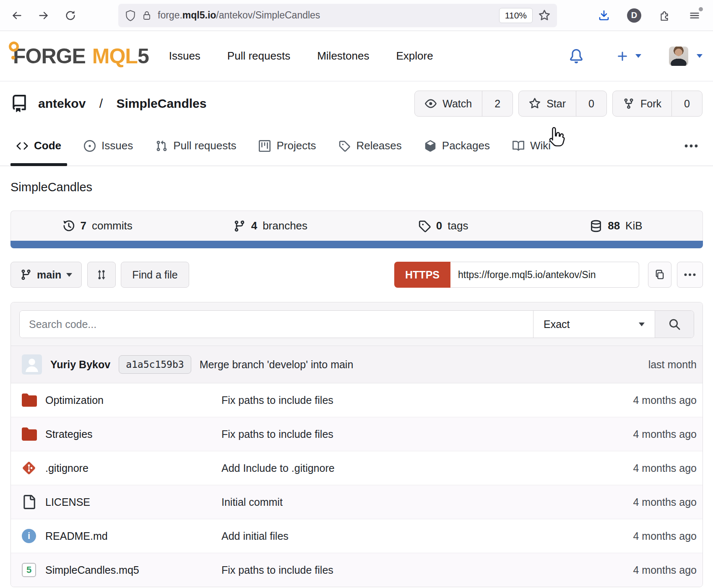 The height and width of the screenshot is (588, 713). I want to click on find-file-button: Find a file, so click(155, 275).